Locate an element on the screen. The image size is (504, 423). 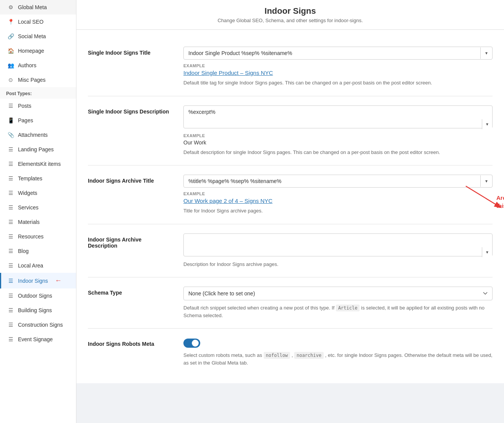
sidebar-item-construction-signs: ☰ Construction Signs is located at coordinates (38, 325).